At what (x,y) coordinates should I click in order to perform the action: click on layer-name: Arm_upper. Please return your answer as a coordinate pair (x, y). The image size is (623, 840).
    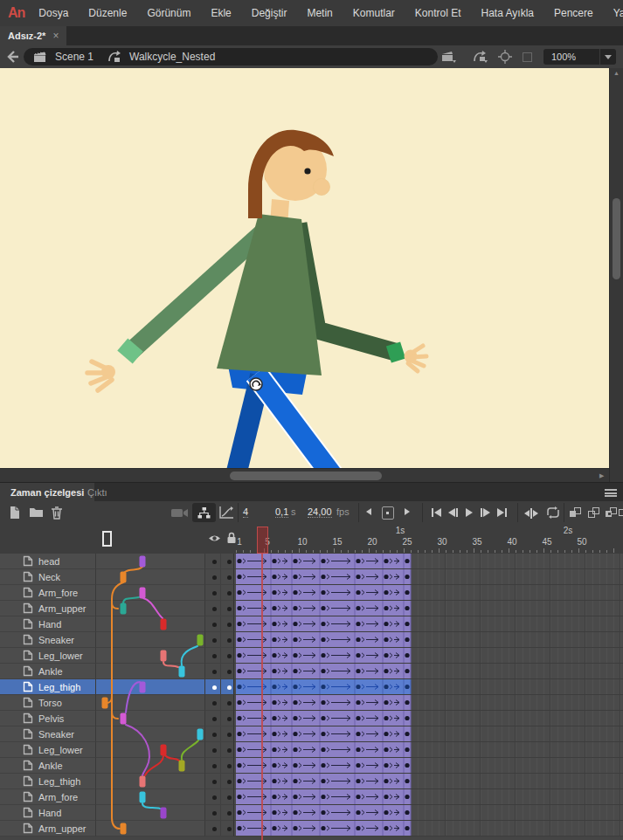
    Looking at the image, I should click on (48, 609).